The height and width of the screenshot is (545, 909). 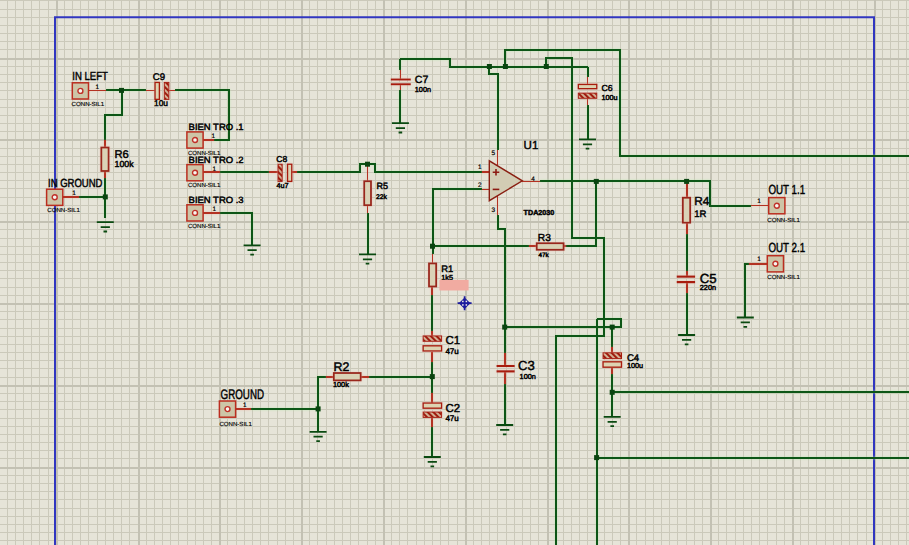 What do you see at coordinates (242, 394) in the screenshot?
I see `svg-text: GROUND` at bounding box center [242, 394].